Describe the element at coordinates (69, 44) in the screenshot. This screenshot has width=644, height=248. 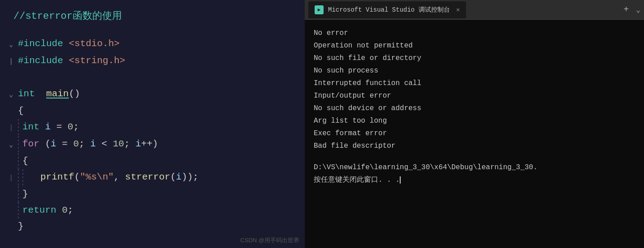
I see `code-text: #include <stdio.h>` at that location.